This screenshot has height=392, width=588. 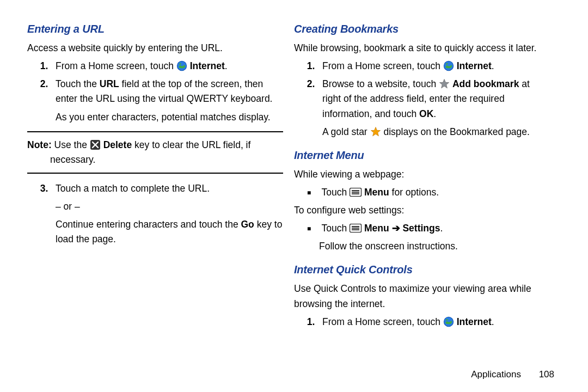 What do you see at coordinates (155, 152) in the screenshot?
I see `note-block: Note: Use the Delete key to clear the UR…` at bounding box center [155, 152].